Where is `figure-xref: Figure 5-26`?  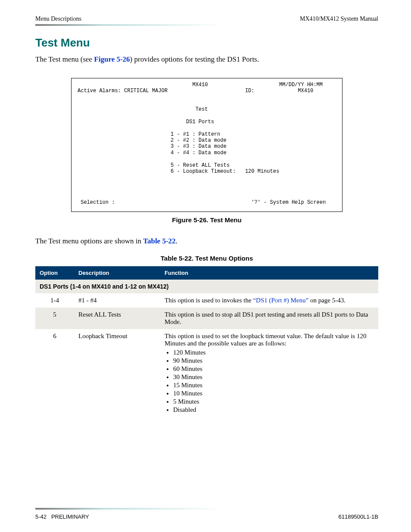 figure-xref: Figure 5-26 is located at coordinates (112, 59).